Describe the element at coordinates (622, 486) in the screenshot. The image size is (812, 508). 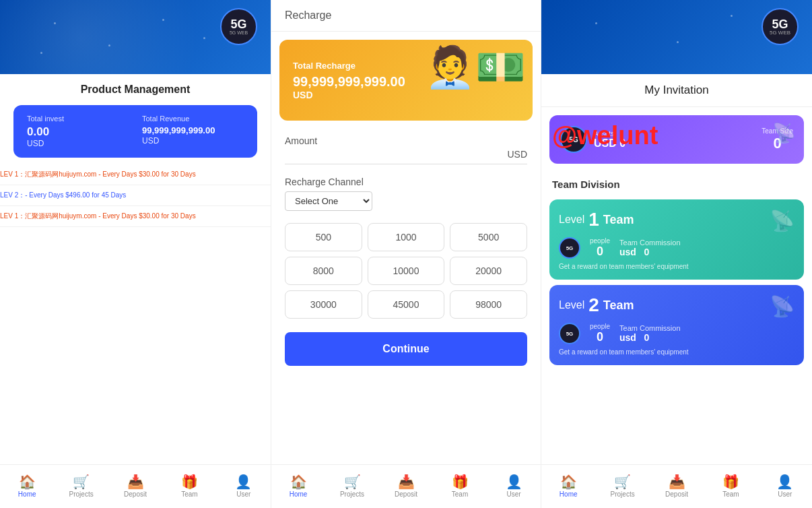
I see `right-nav-projects: 🛒 Projects` at that location.